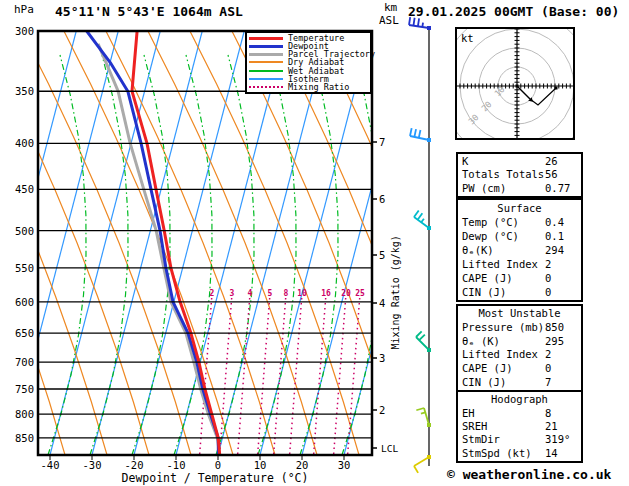 The height and width of the screenshot is (486, 629). What do you see at coordinates (382, 199) in the screenshot?
I see `km-tick-label: 6` at bounding box center [382, 199].